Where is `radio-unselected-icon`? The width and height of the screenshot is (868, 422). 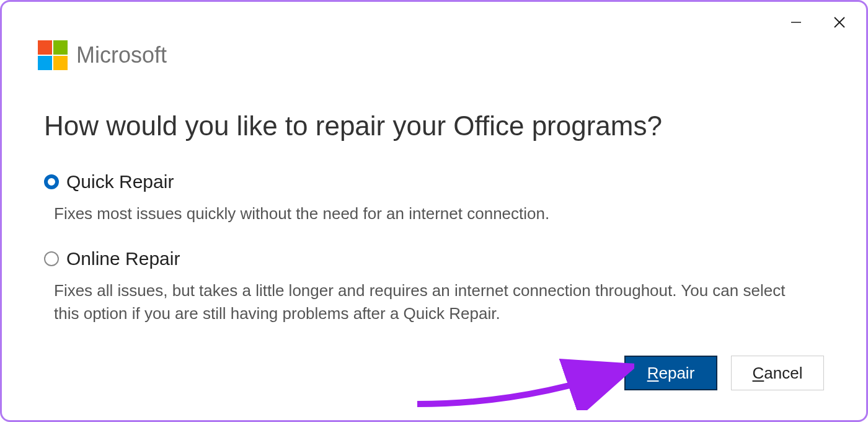 radio-unselected-icon is located at coordinates (51, 259).